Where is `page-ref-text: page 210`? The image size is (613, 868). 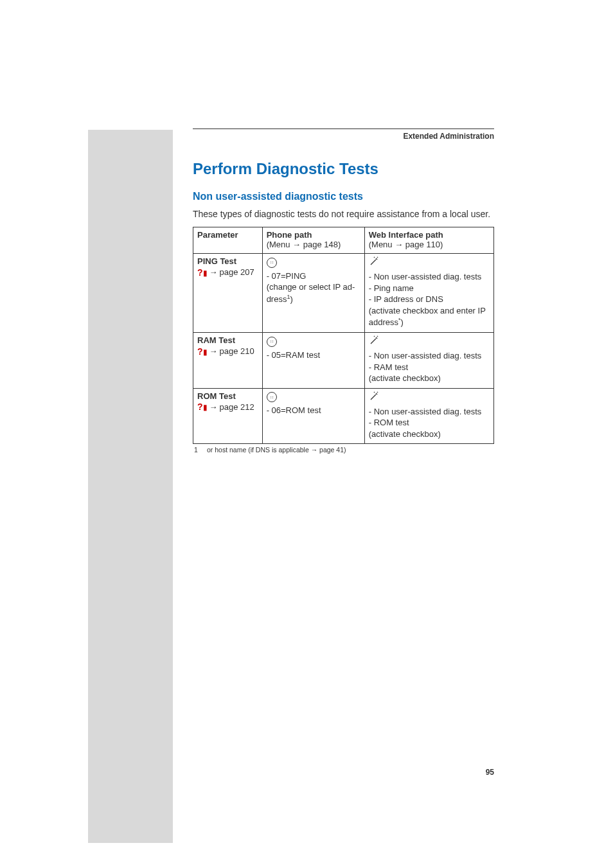
page-ref-text: page 210 is located at coordinates (237, 351).